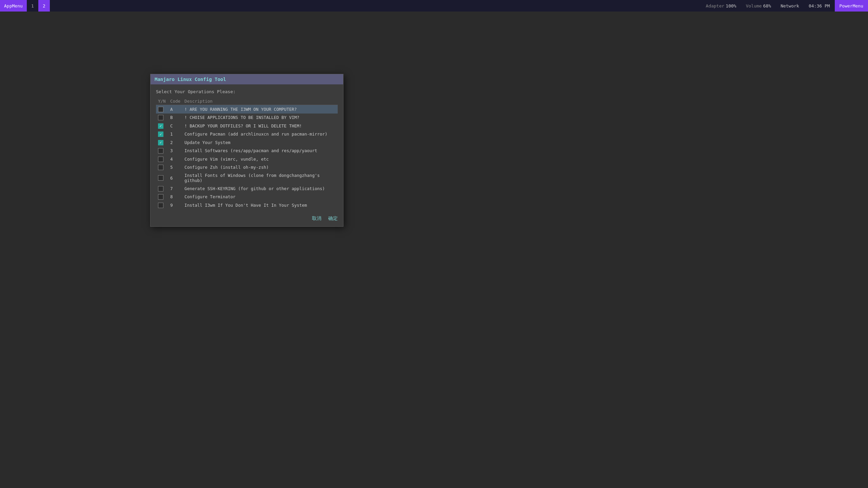 The height and width of the screenshot is (488, 868). Describe the element at coordinates (247, 151) in the screenshot. I see `table-row: 3Install Softwares (res/app/pacman and r…` at that location.